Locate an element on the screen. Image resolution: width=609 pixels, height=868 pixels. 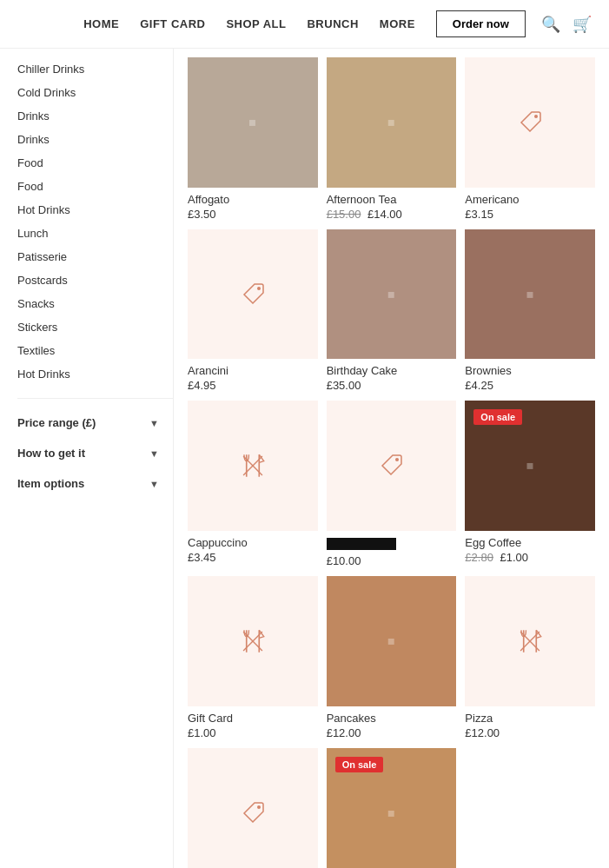
product-price: £4.95 is located at coordinates (253, 386).